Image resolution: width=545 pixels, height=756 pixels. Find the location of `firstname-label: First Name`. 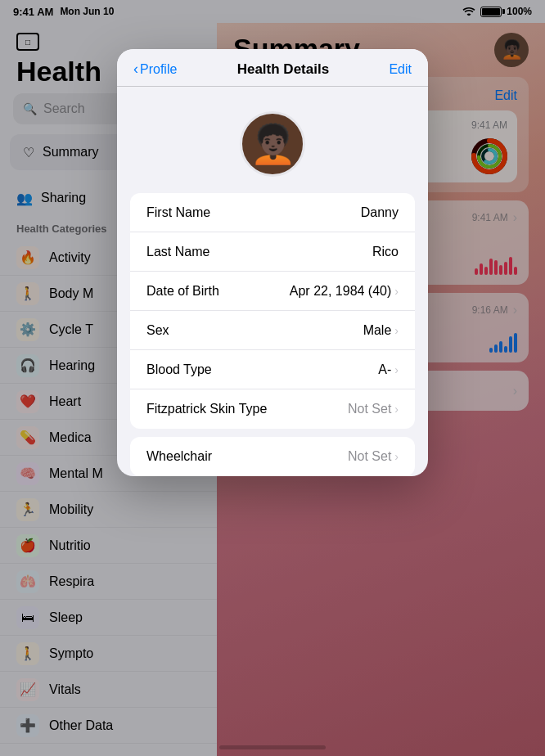

firstname-label: First Name is located at coordinates (178, 213).